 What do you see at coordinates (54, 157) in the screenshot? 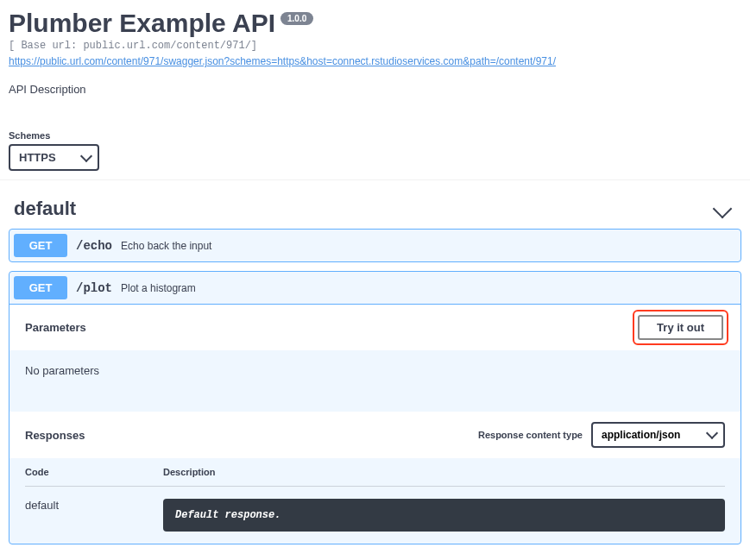
I see `schemes-select: HTTPS` at bounding box center [54, 157].